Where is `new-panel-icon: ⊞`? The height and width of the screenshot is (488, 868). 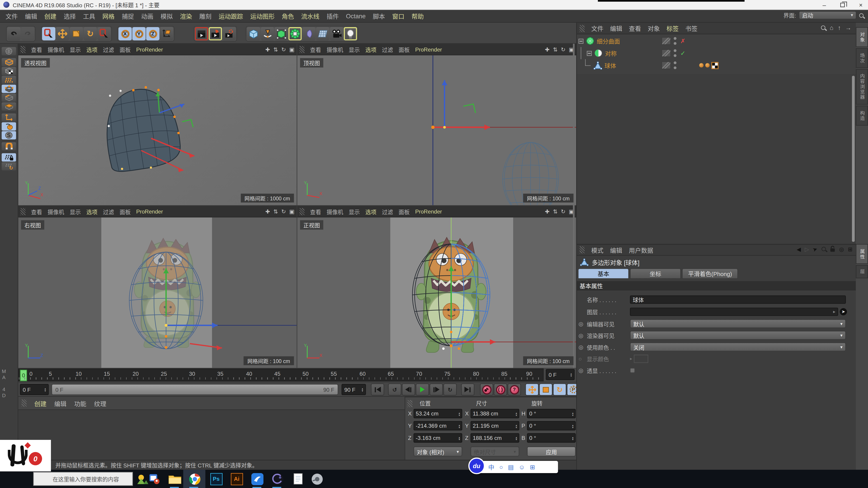
new-panel-icon: ⊞ is located at coordinates (850, 249).